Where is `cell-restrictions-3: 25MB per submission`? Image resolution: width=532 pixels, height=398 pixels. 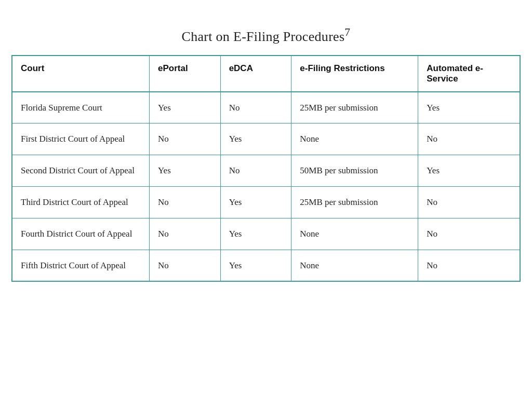 cell-restrictions-3: 25MB per submission is located at coordinates (355, 202).